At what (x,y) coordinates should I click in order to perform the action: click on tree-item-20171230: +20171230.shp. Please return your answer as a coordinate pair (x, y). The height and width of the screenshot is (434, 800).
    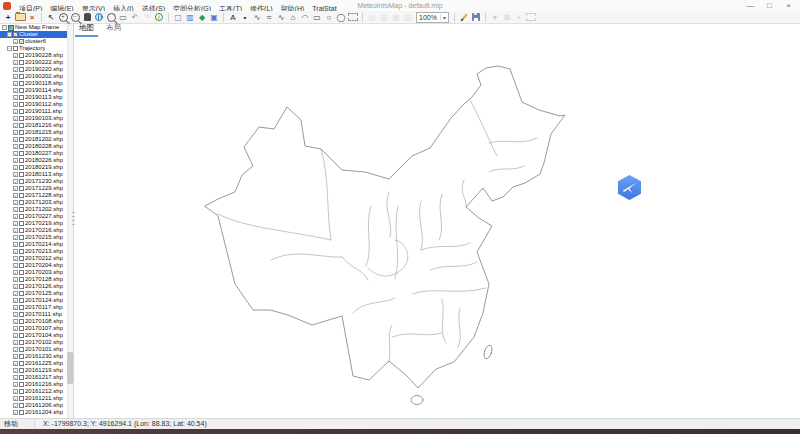
    Looking at the image, I should click on (36, 182).